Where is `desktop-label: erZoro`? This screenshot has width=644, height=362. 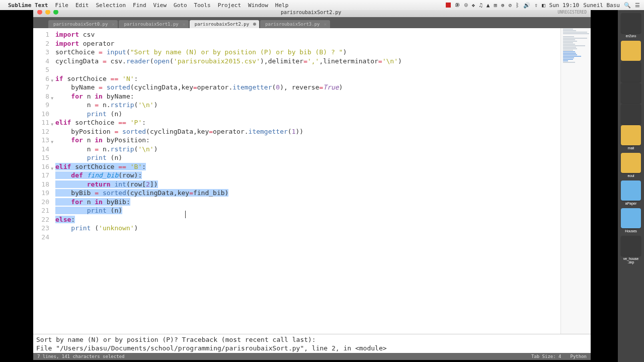
desktop-label: erZoro is located at coordinates (631, 36).